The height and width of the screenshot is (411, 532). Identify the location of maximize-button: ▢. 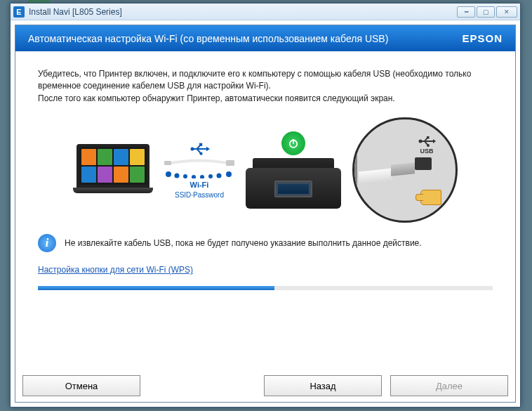
(486, 12).